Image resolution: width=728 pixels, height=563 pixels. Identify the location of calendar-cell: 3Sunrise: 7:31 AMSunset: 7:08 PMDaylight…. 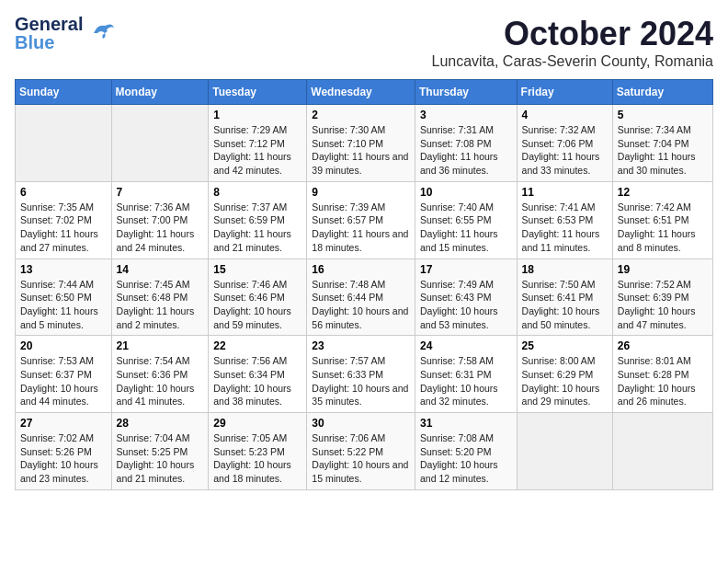
(465, 144).